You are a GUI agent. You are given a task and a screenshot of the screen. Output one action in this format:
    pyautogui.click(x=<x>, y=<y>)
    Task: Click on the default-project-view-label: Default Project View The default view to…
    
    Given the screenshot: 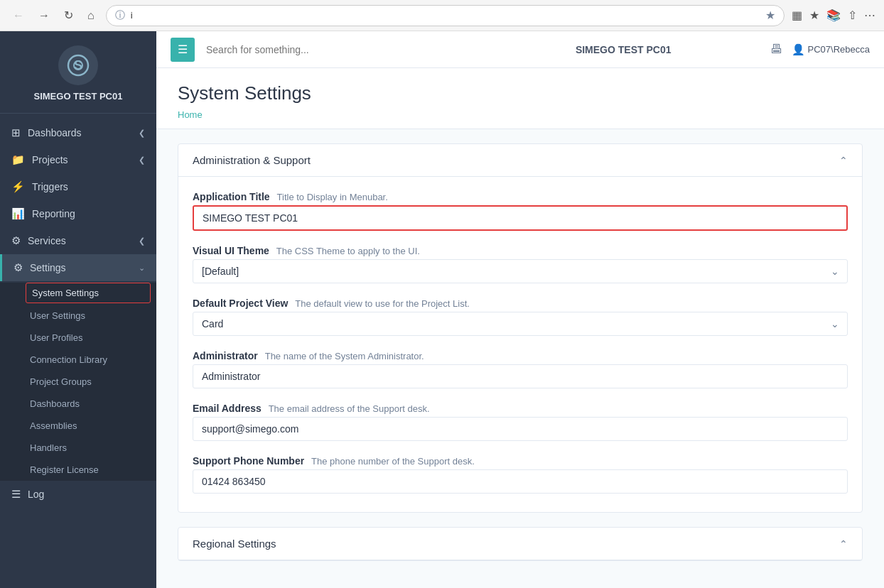 What is the action you would take?
    pyautogui.click(x=520, y=303)
    